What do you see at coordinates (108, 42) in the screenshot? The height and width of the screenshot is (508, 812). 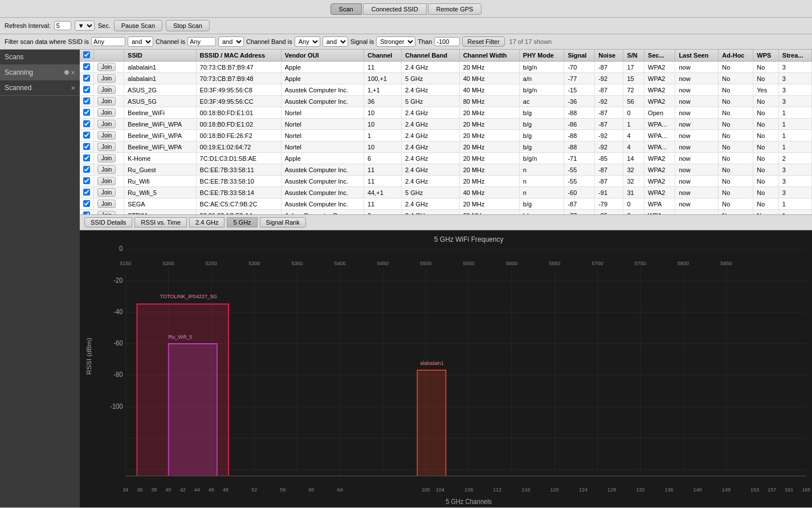 I see `ssid-filter-input` at bounding box center [108, 42].